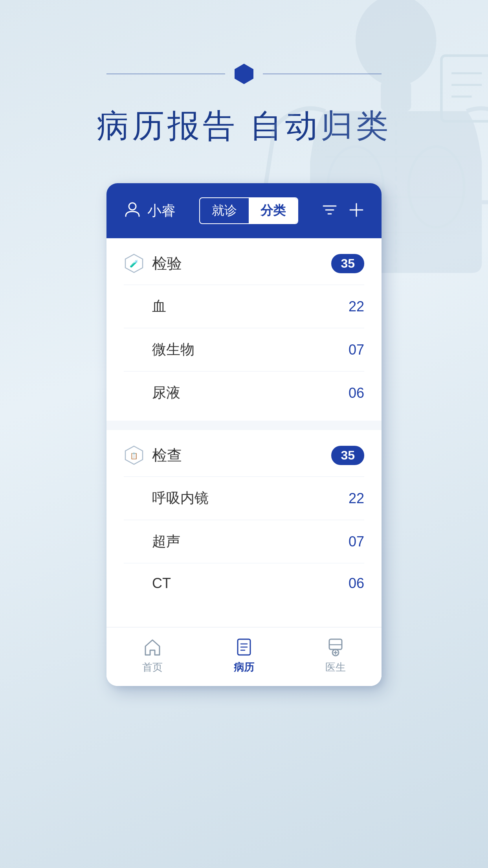 Image resolution: width=488 pixels, height=868 pixels. What do you see at coordinates (153, 455) in the screenshot?
I see `category-header-left-jiancha: 📋 检查` at bounding box center [153, 455].